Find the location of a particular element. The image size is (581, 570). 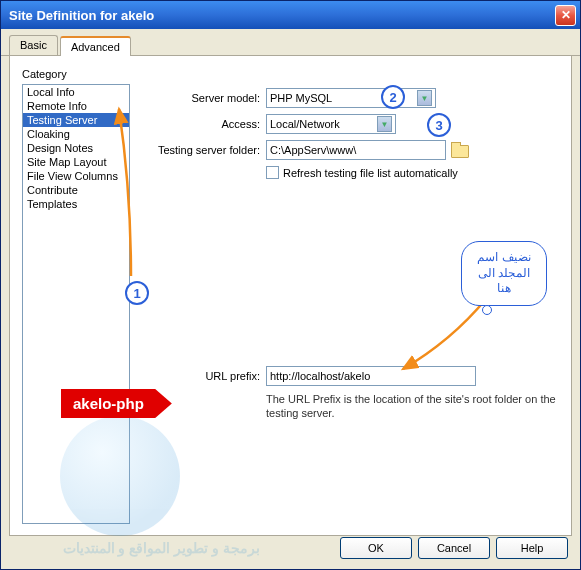

tab-basic: Basic is located at coordinates (34, 45).